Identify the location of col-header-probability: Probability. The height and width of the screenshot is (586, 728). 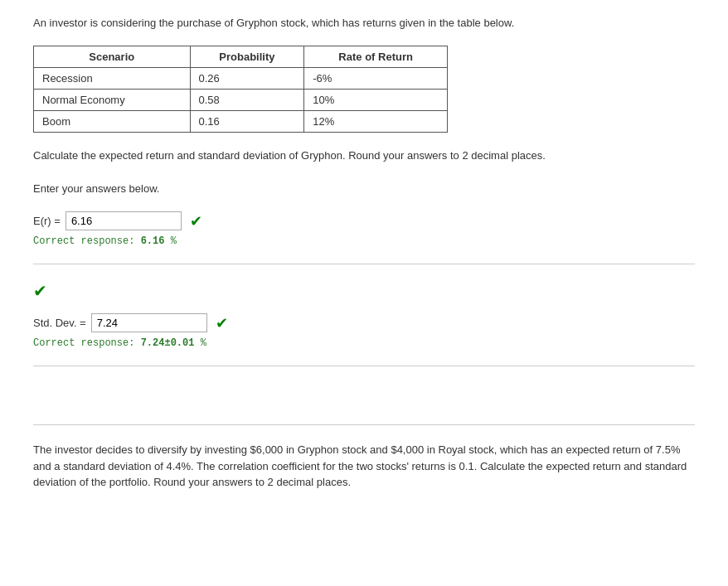
(247, 57).